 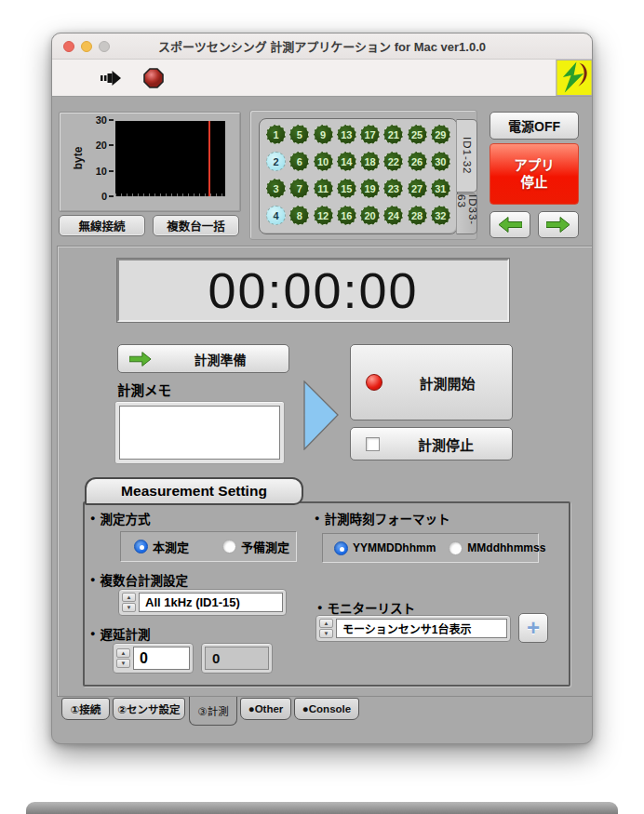 I want to click on sensor-id-28: 28, so click(x=417, y=216).